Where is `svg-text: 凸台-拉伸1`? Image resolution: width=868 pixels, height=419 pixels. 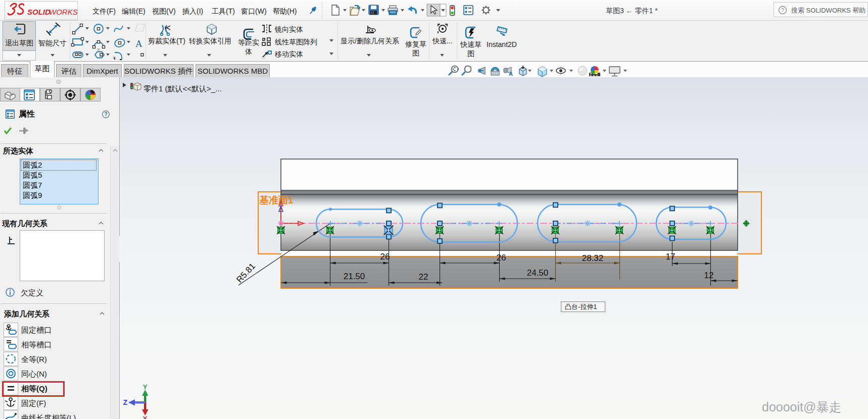
svg-text: 凸台-拉伸1 is located at coordinates (581, 307).